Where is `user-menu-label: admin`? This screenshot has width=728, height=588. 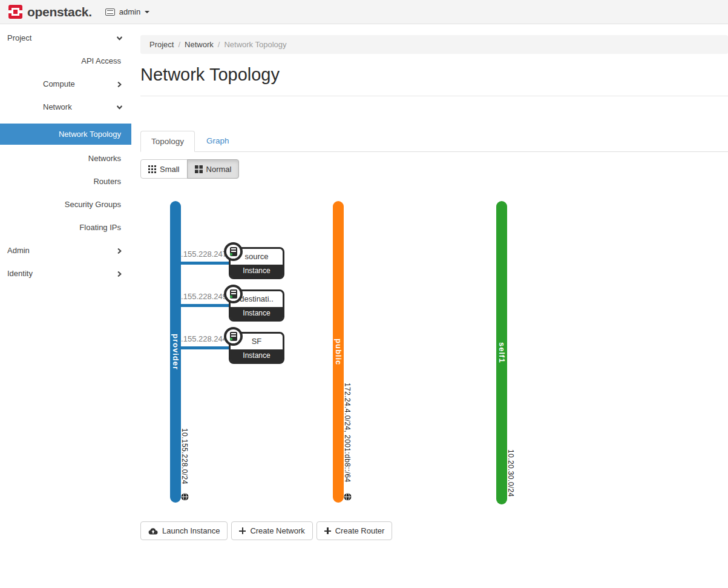
user-menu-label: admin is located at coordinates (130, 12).